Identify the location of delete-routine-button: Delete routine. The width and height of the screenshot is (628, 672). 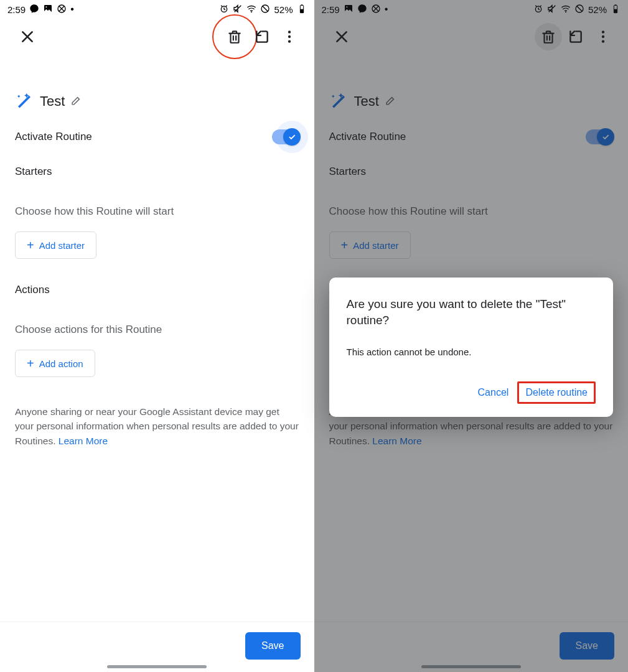
(556, 393).